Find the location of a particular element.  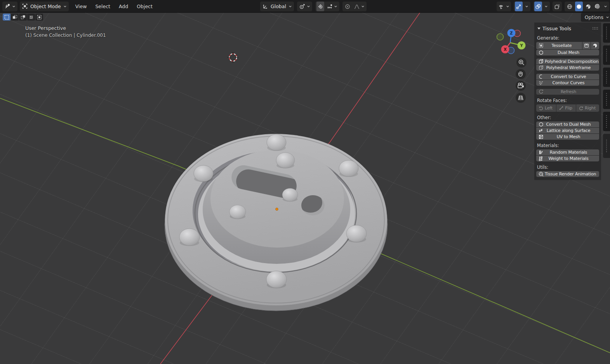

show-gizmo-toggle is located at coordinates (519, 6).